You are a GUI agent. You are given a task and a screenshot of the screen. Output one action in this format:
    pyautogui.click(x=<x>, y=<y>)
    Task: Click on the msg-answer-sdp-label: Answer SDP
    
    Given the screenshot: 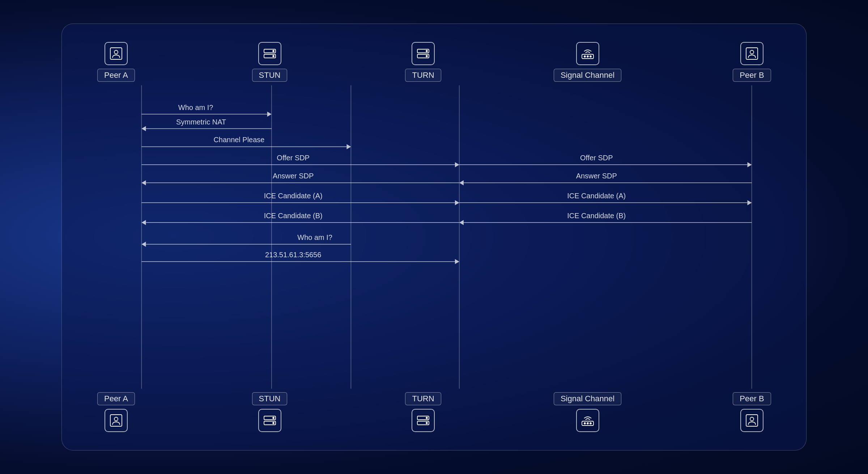 What is the action you would take?
    pyautogui.click(x=293, y=176)
    